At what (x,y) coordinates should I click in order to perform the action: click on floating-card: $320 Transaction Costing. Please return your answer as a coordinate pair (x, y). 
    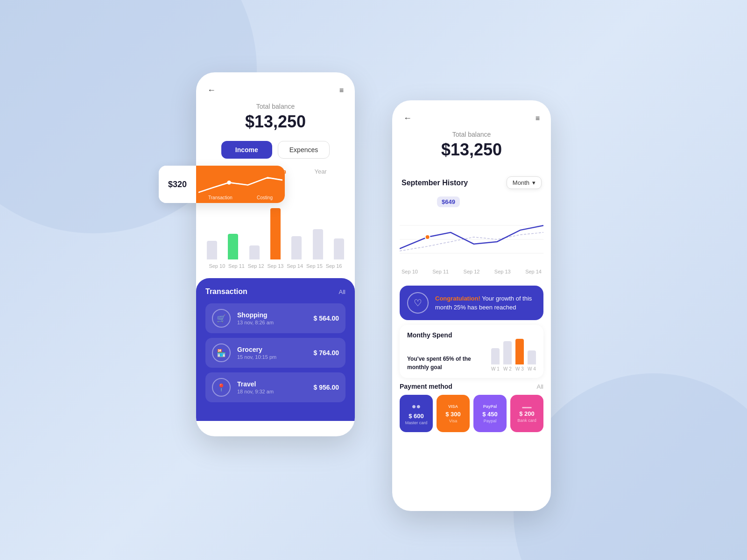
    Looking at the image, I should click on (222, 184).